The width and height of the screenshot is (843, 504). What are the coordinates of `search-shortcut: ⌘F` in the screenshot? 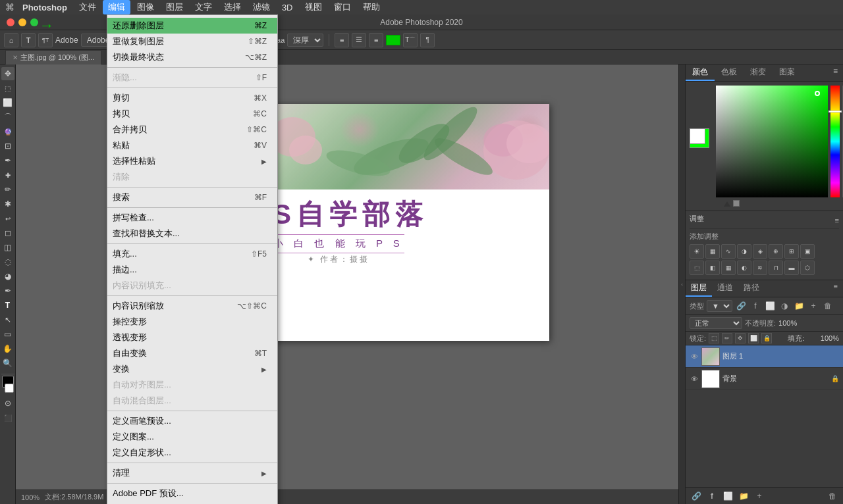 It's located at (261, 197).